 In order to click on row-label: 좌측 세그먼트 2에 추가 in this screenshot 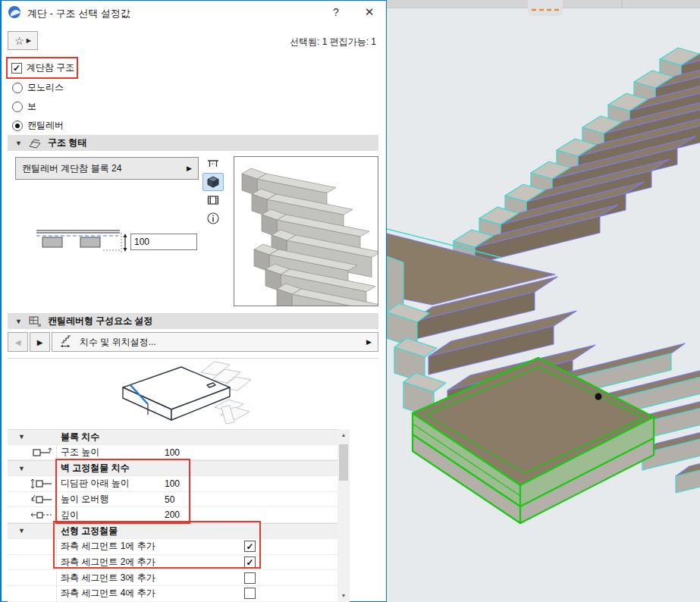, I will do `click(108, 563)`.